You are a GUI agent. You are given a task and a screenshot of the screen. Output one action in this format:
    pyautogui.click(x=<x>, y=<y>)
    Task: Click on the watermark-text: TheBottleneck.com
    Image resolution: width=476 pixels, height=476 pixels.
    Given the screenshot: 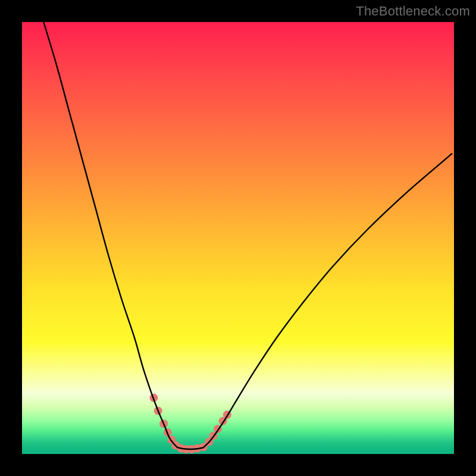 What is the action you would take?
    pyautogui.click(x=413, y=11)
    